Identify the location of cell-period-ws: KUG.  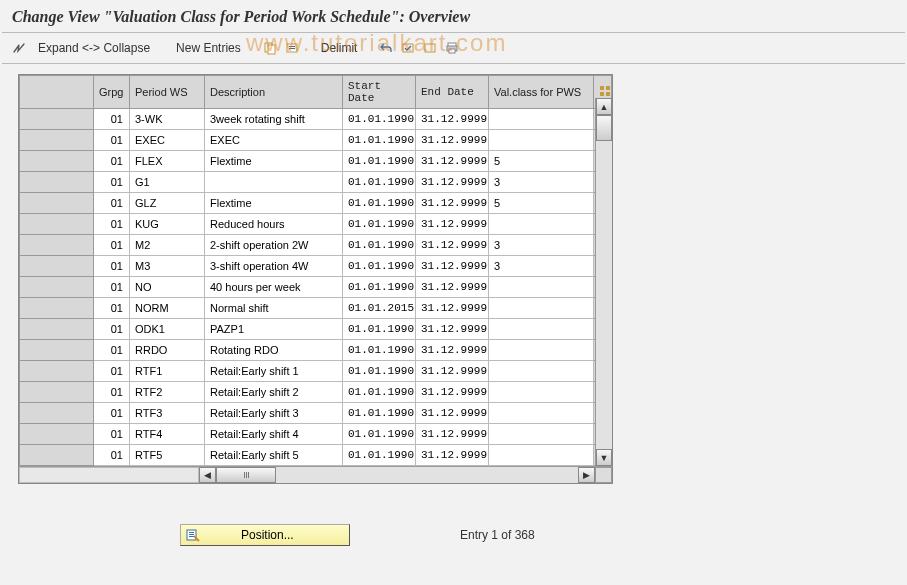
(168, 224).